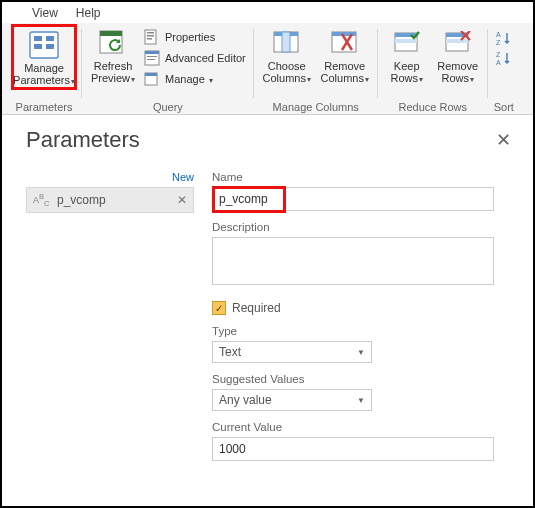  I want to click on remove-rows-button: Remove Rows▾, so click(458, 55).